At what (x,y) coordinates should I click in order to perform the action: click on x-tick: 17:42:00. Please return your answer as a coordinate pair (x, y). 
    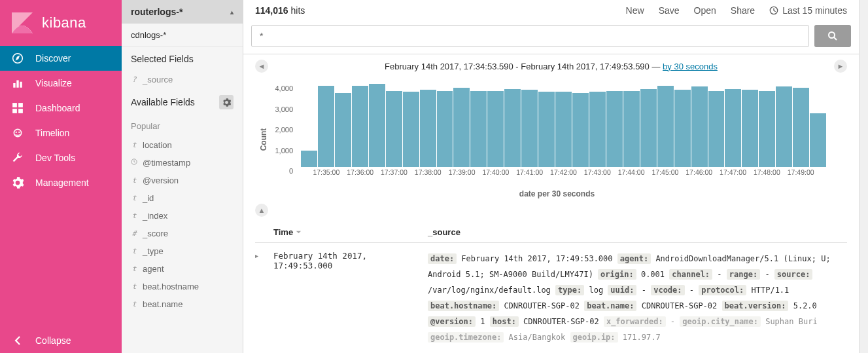
    Looking at the image, I should click on (564, 172).